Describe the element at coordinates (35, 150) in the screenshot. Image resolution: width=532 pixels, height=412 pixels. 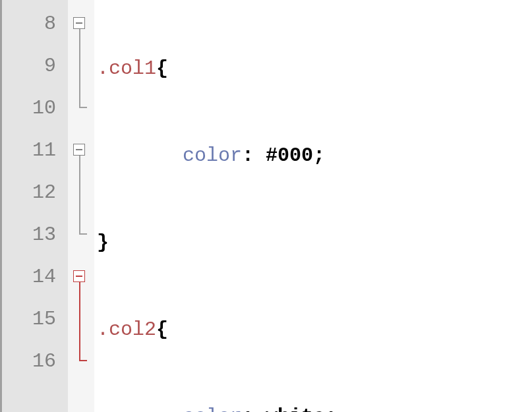
I see `line-number: 11` at that location.